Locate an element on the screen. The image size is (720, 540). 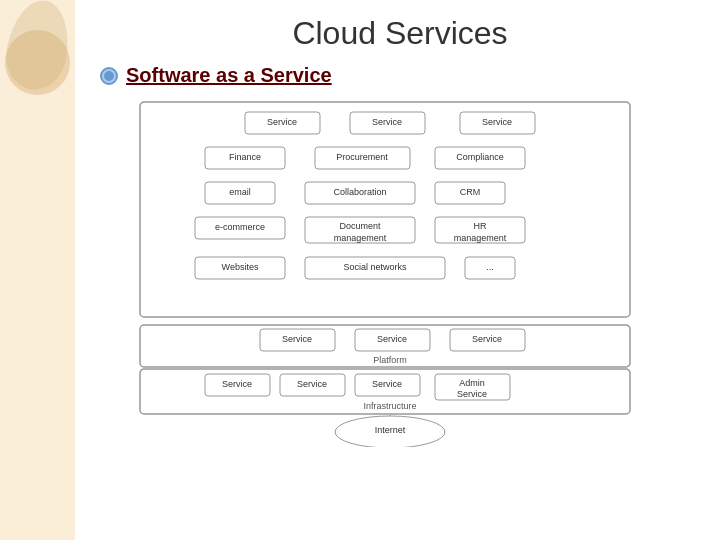
socialnet-label: Social networks is located at coordinates (375, 267).